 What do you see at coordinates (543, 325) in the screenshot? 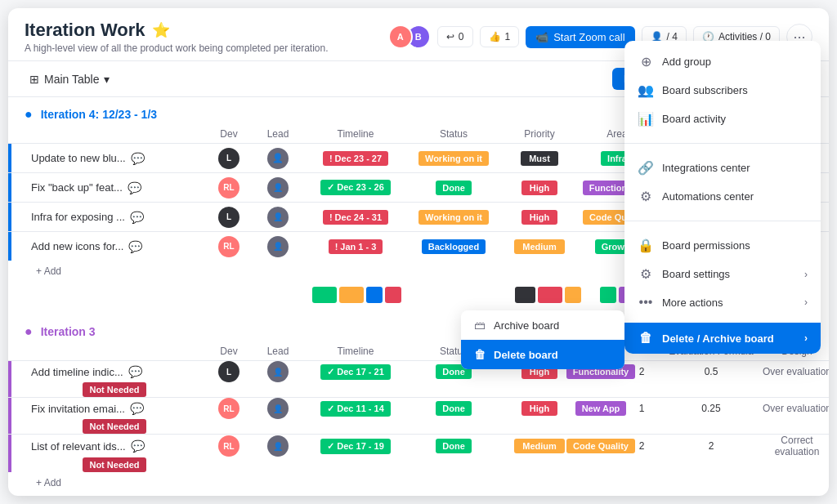
I see `archive-board-item: 🗃 Archive board` at bounding box center [543, 325].